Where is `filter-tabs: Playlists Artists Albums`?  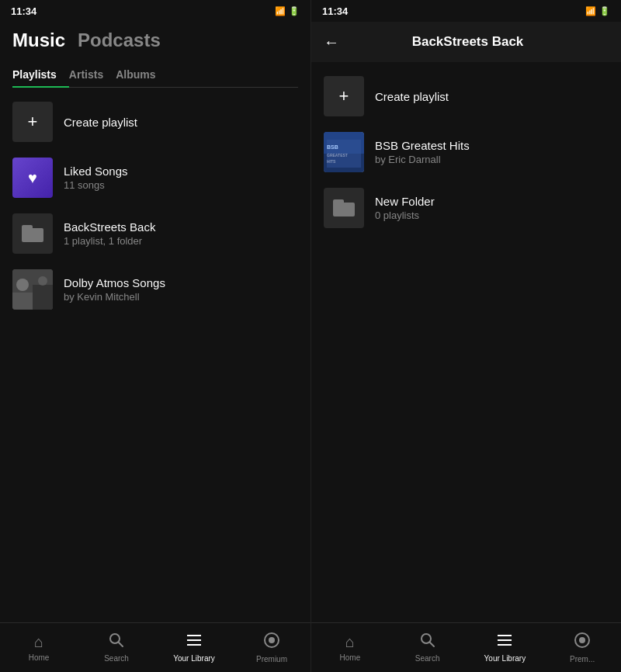
filter-tabs: Playlists Artists Albums is located at coordinates (155, 74).